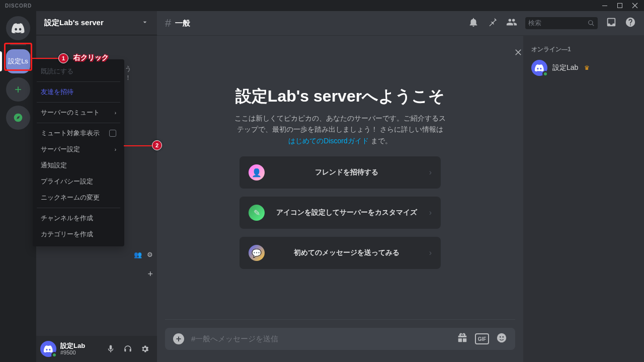  I want to click on channel-settings-icon: ⚙, so click(150, 254).